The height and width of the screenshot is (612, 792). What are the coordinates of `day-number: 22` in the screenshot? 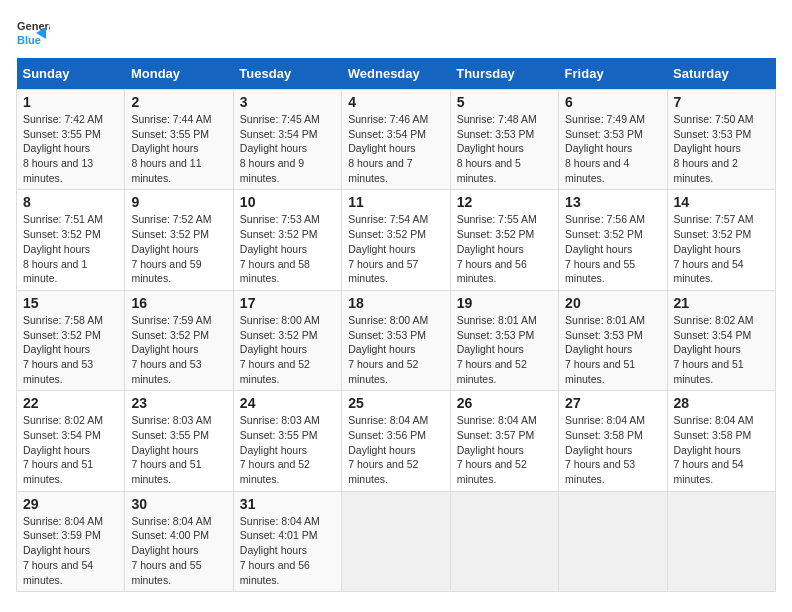 It's located at (70, 403).